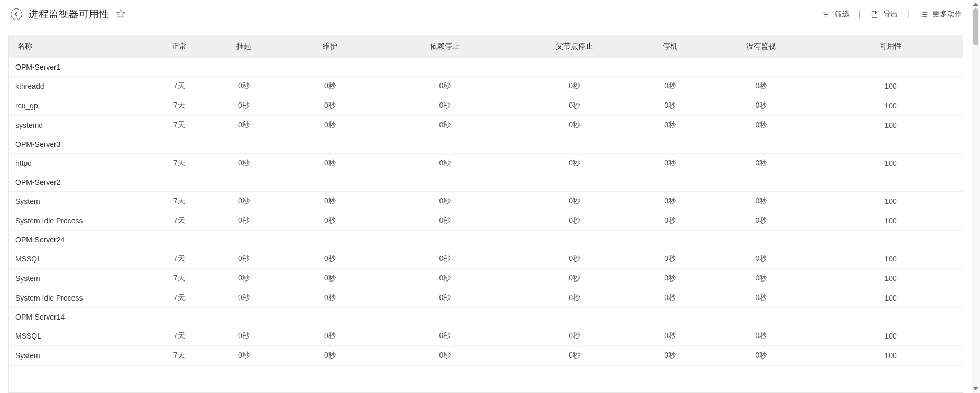 This screenshot has width=980, height=393. Describe the element at coordinates (976, 196) in the screenshot. I see `scrollbar-track` at that location.